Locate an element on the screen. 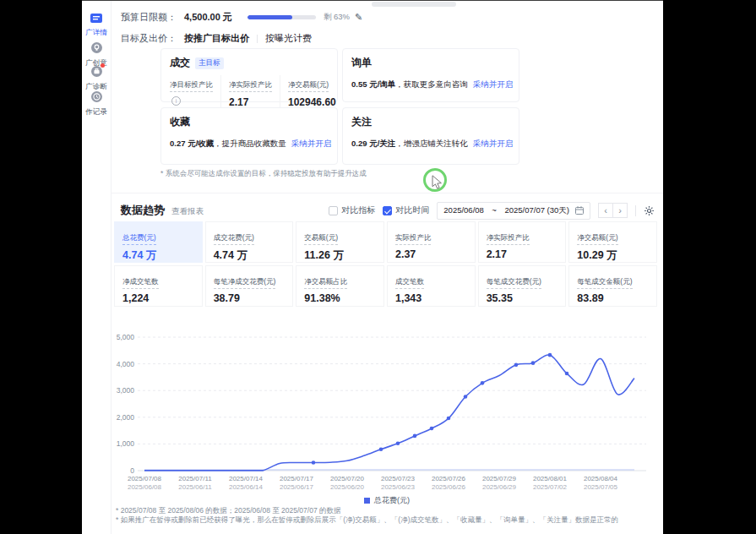  date-range-input: 2025/06/08 ~ 2025/07/07 (30天) is located at coordinates (514, 211).